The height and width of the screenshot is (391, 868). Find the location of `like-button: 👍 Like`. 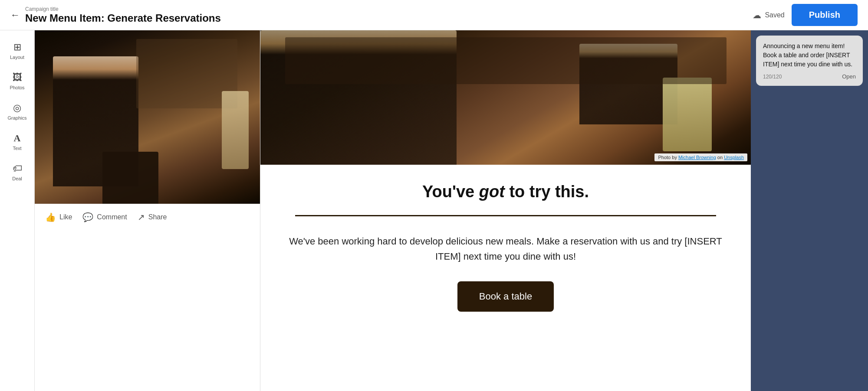

like-button: 👍 Like is located at coordinates (59, 217).